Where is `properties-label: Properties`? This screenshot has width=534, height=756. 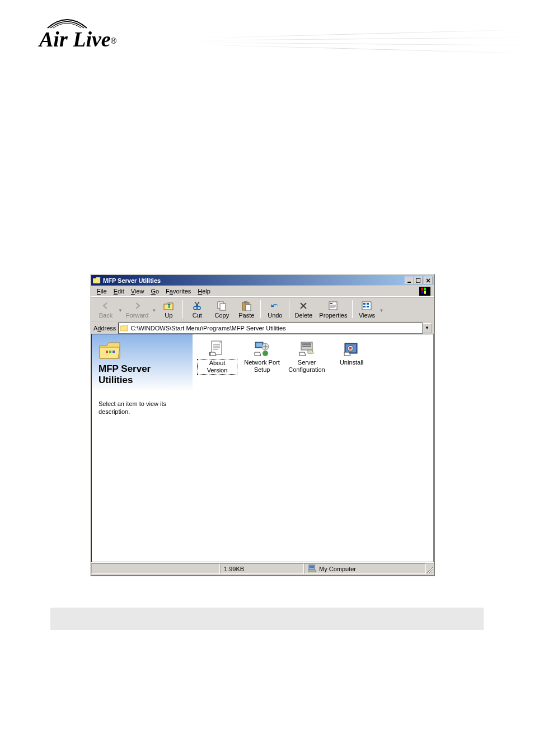 properties-label: Properties is located at coordinates (333, 315).